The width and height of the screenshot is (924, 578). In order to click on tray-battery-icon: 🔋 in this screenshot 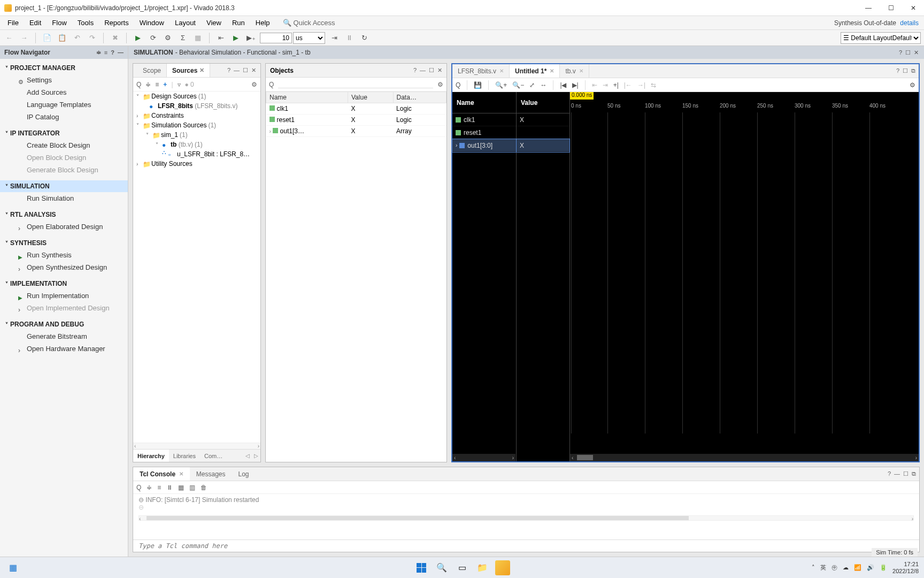, I will do `click(883, 567)`.